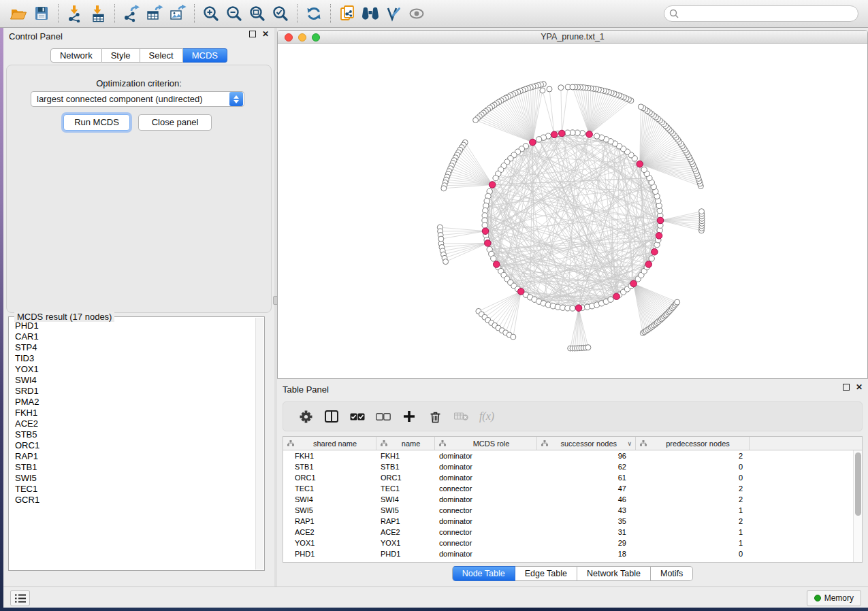 This screenshot has height=611, width=868. I want to click on list-item: FKH1, so click(135, 413).